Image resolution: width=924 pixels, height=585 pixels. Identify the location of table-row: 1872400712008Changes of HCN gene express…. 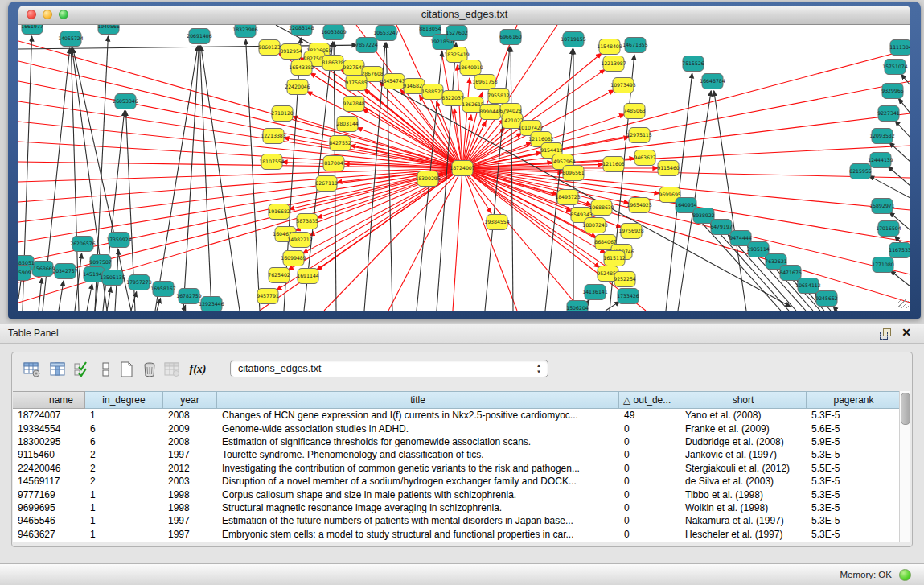
(457, 415).